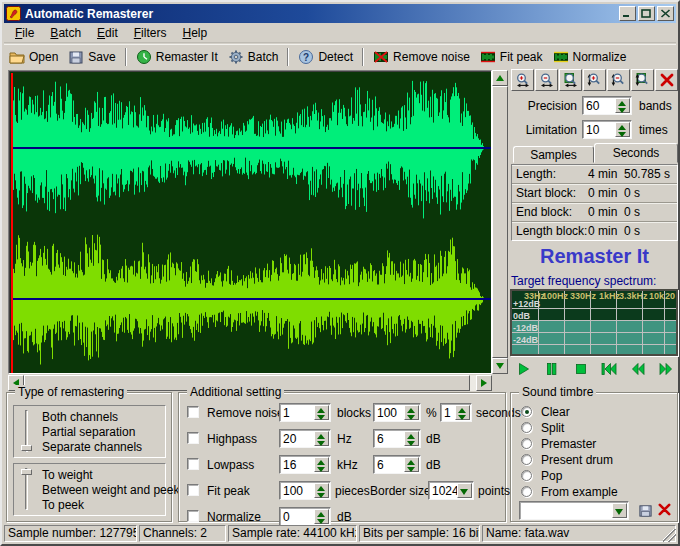 The height and width of the screenshot is (546, 680). I want to click on maximize-button, so click(646, 14).